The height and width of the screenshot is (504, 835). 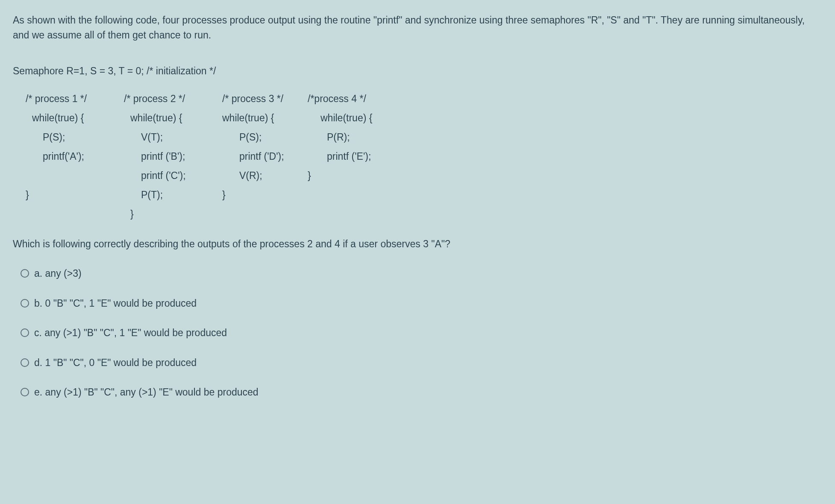 I want to click on question-intro: As shown with the following code, four p…, so click(x=418, y=27).